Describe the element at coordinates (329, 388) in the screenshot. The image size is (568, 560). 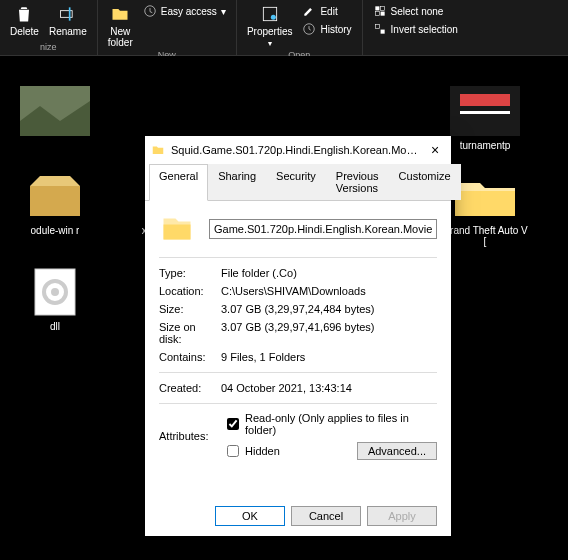
I see `created-value: 04 October 2021, 13:43:14` at that location.